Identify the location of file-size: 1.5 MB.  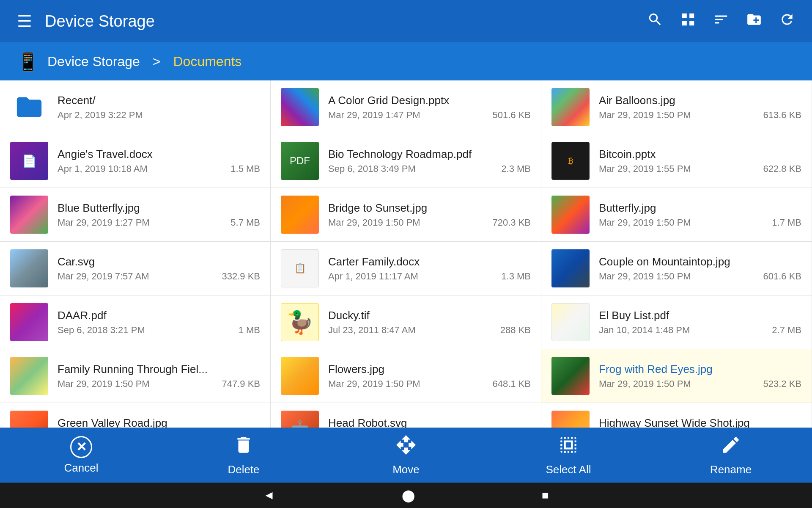
(243, 169).